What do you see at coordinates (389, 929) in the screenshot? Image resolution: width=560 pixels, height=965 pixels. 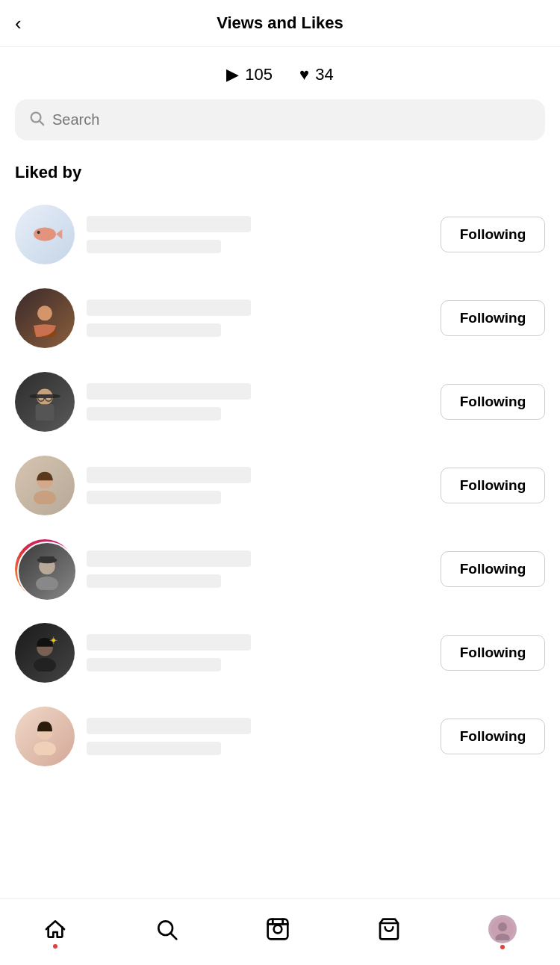 I see `shop-icon` at bounding box center [389, 929].